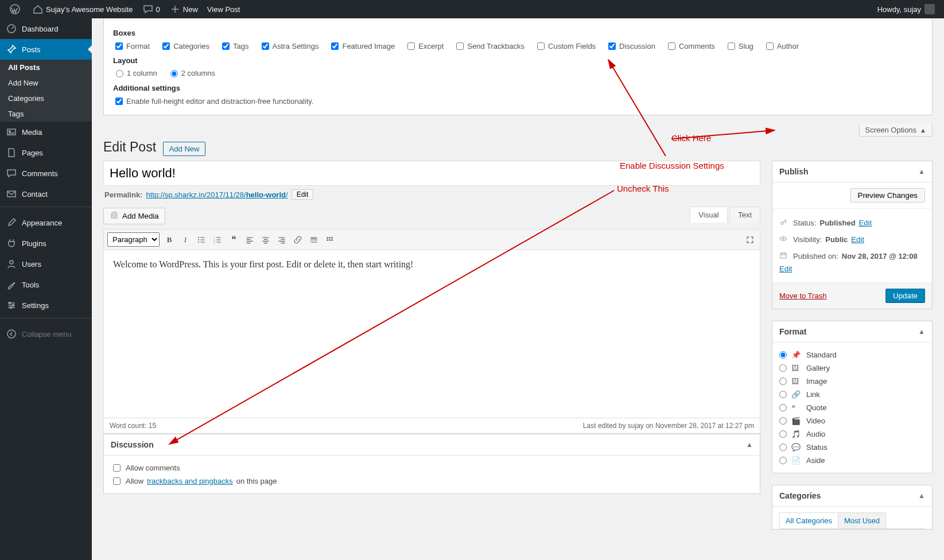  Describe the element at coordinates (185, 149) in the screenshot. I see `add-new-button: Add New` at that location.